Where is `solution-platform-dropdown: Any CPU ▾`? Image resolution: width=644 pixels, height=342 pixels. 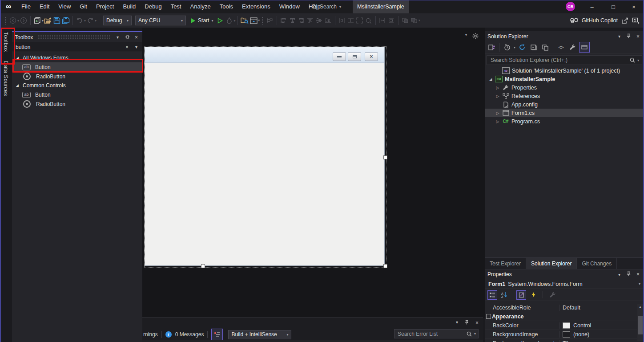
solution-platform-dropdown: Any CPU ▾ is located at coordinates (161, 20).